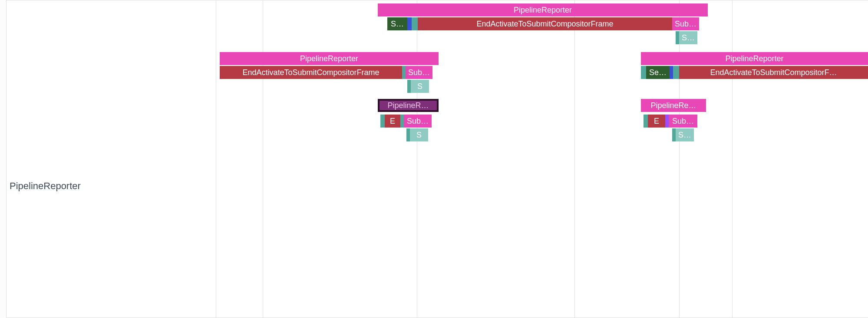 The image size is (868, 318). I want to click on trace-slice: PipelineRe…, so click(673, 105).